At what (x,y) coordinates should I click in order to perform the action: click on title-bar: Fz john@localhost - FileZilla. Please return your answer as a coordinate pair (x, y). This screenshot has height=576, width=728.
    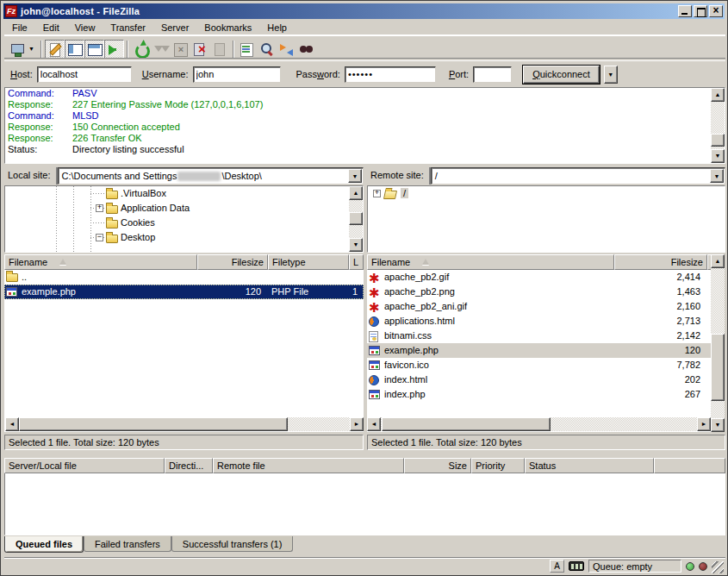
    Looking at the image, I should click on (364, 11).